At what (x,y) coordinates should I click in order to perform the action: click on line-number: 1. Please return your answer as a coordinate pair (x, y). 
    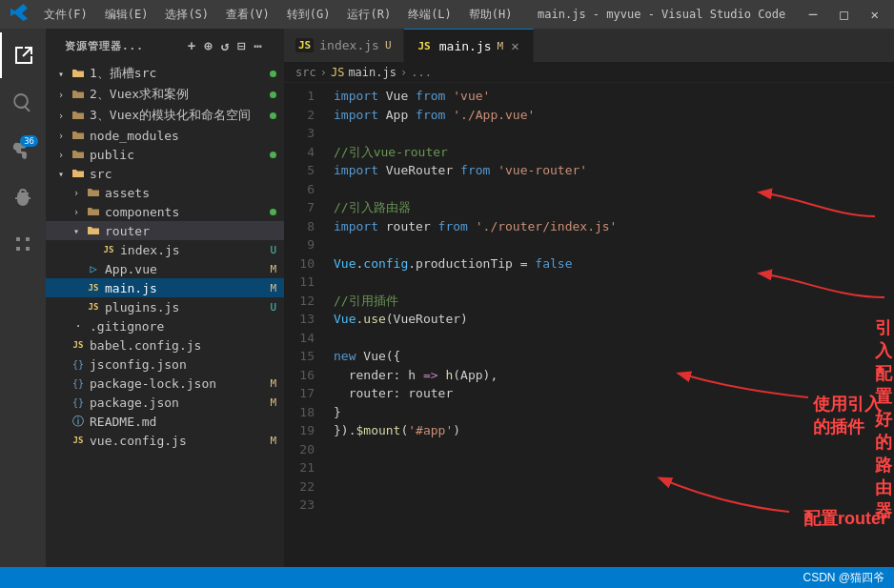
    Looking at the image, I should click on (299, 96).